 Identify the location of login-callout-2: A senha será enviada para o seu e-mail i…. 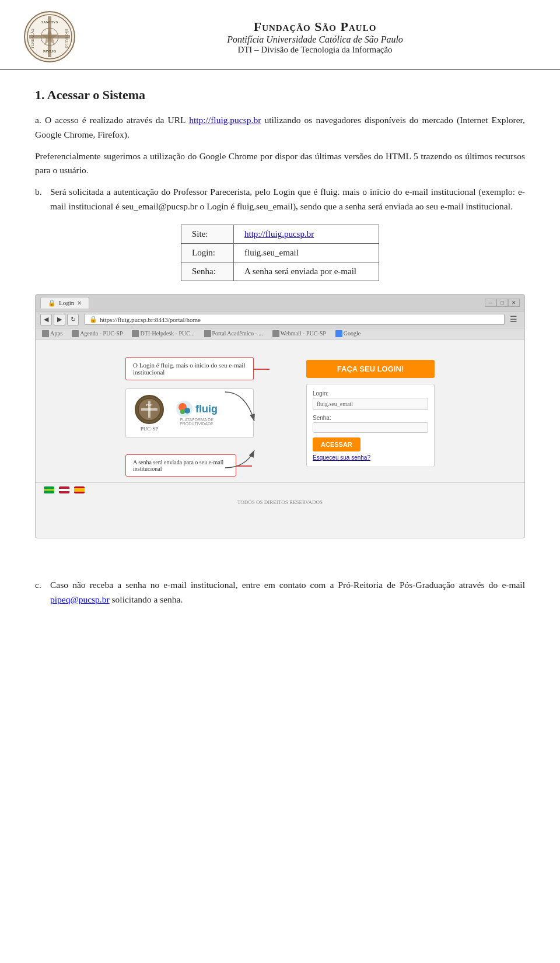
(181, 465).